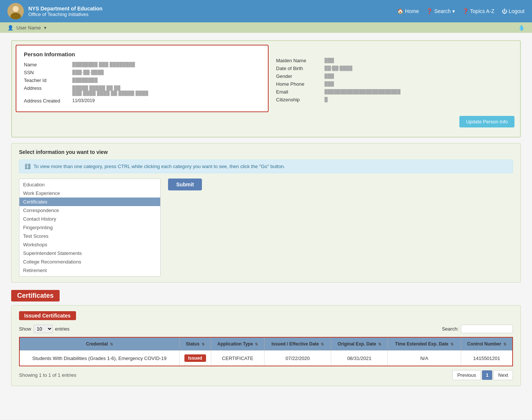 The image size is (532, 420). Describe the element at coordinates (504, 11) in the screenshot. I see `logout-icon: ⏻` at that location.